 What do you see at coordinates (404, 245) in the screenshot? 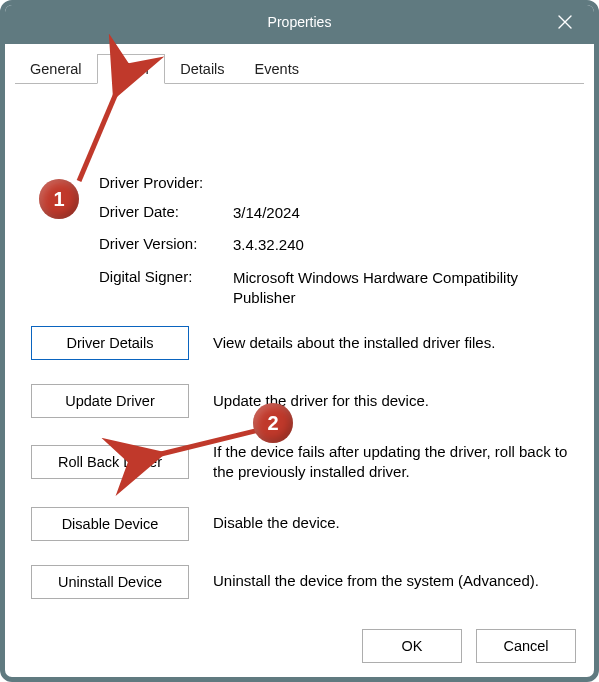
I see `driver-version-value: 3.4.32.240` at bounding box center [404, 245].